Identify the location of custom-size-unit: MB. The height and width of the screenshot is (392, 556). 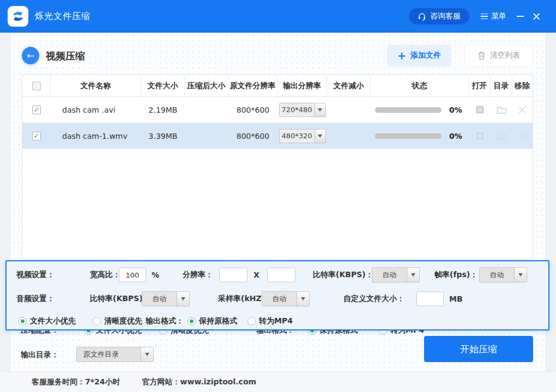
(456, 299).